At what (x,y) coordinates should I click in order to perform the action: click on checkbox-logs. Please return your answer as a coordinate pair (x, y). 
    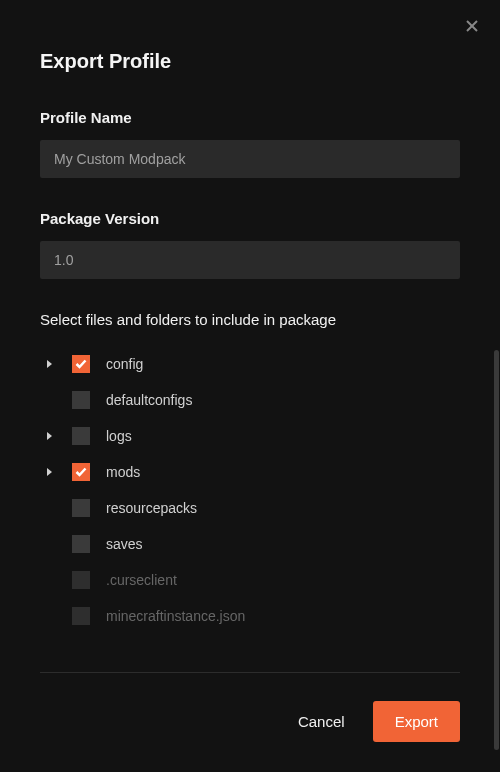
    Looking at the image, I should click on (81, 436).